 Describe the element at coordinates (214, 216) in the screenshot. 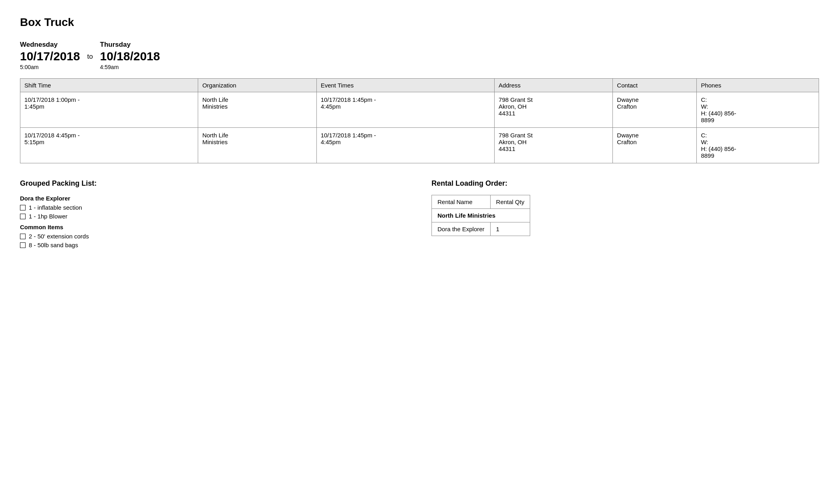

I see `packing-item: 1 - 1hp Blower` at that location.